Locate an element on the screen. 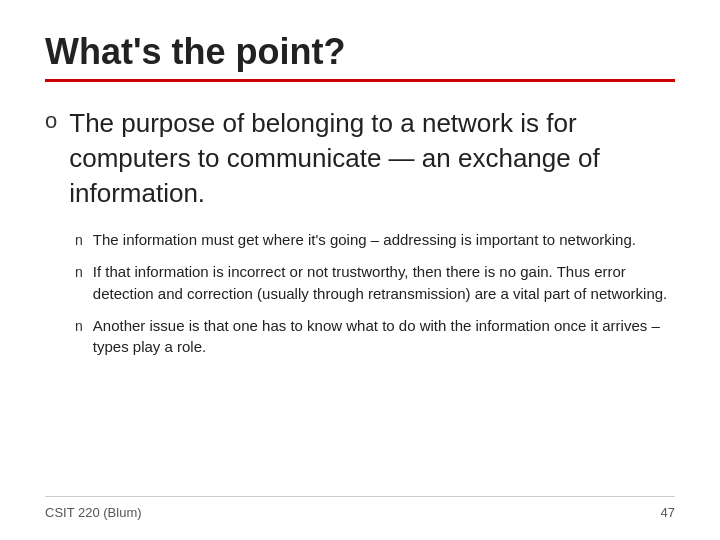 The height and width of the screenshot is (540, 720). list-item: n If that information is incorrect or no… is located at coordinates (375, 283).